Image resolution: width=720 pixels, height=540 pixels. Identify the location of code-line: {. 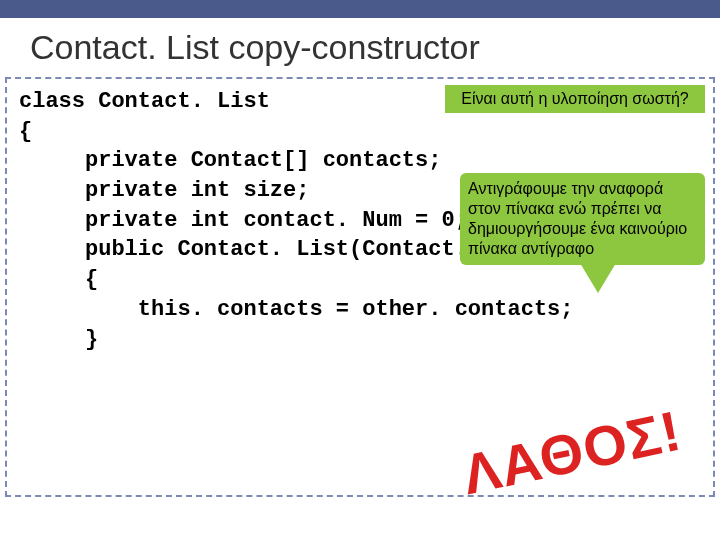
(360, 132).